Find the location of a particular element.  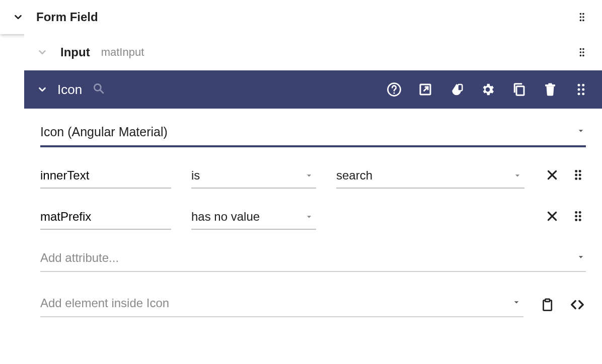

input-directive-label: matInput is located at coordinates (123, 52).